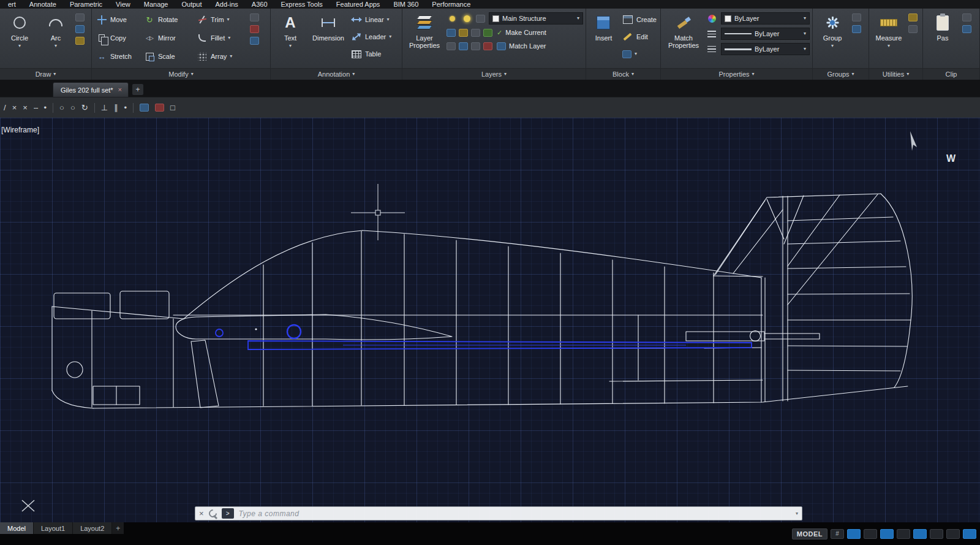 This screenshot has height=545, width=980. I want to click on document-tab: Giles 202 full set* ×, so click(91, 90).